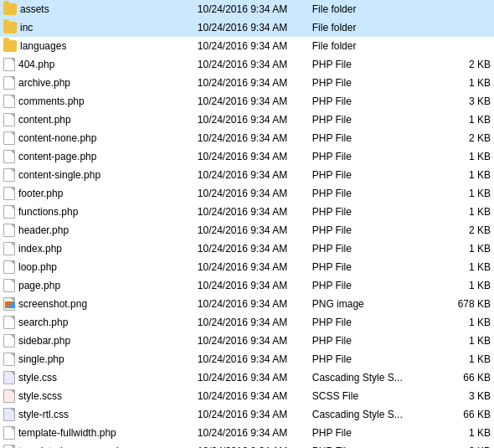  I want to click on table-row: style-rtl.css10/24/2016 9:34 AMCascading…, so click(247, 415).